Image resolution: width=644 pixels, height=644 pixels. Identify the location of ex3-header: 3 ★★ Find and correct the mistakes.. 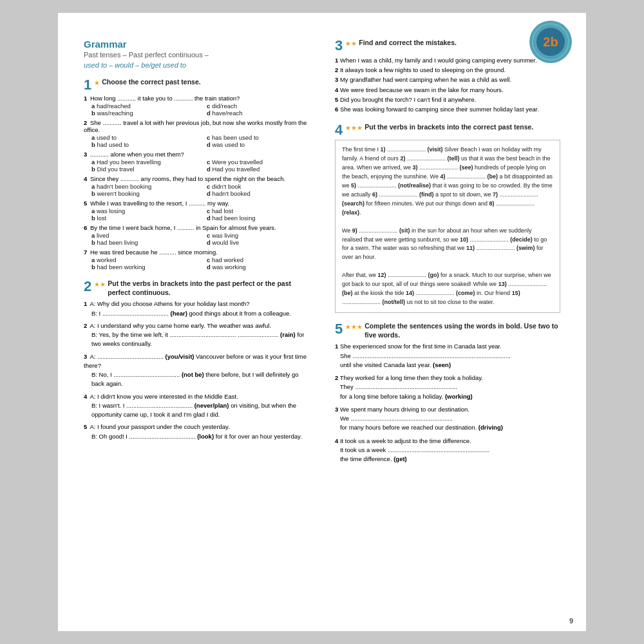
(448, 46).